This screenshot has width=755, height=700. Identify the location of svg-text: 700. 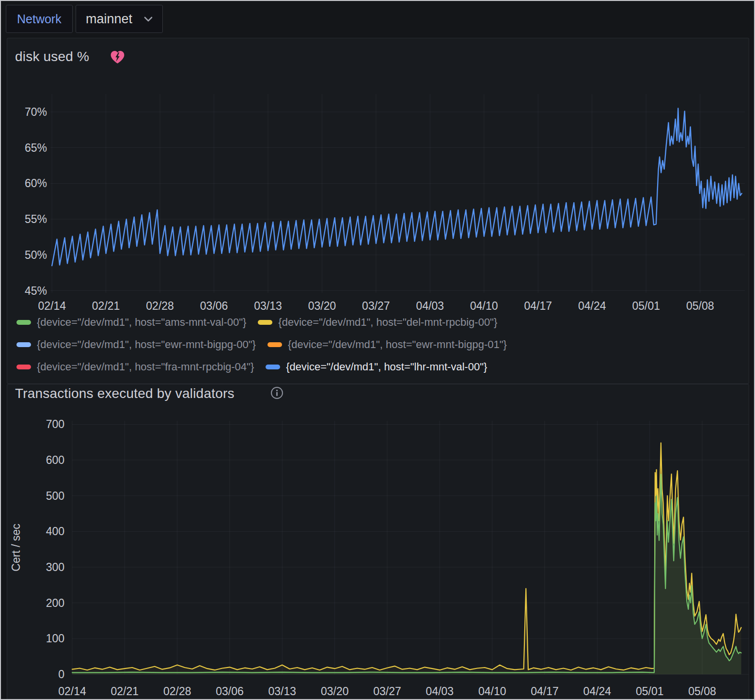
(55, 424).